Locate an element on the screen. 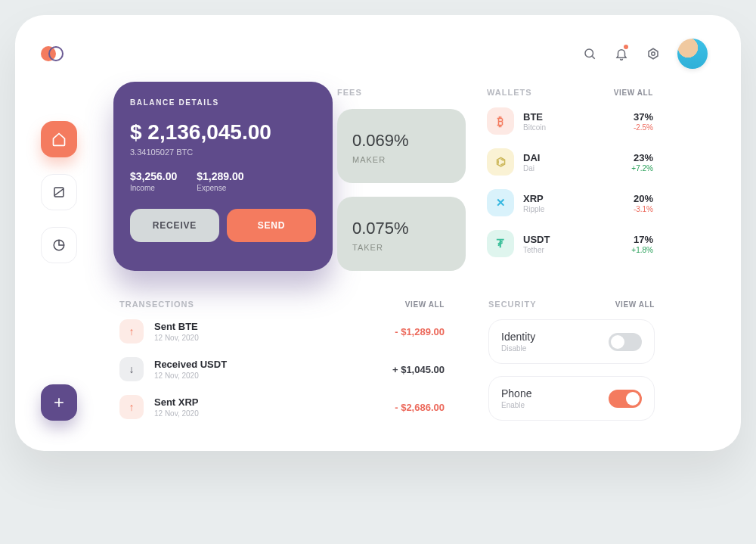 The image size is (756, 544). taker-fee-card: 0.075% TAKER is located at coordinates (401, 234).